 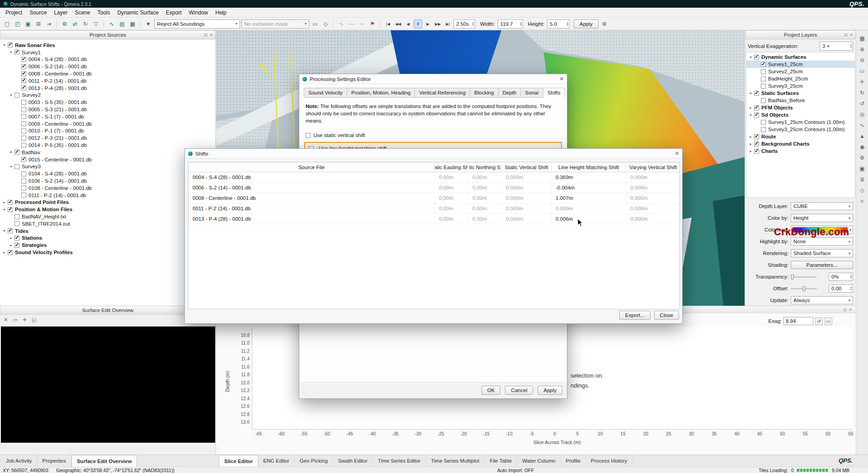 I want to click on reject-filter-icon: ▼, so click(x=148, y=24).